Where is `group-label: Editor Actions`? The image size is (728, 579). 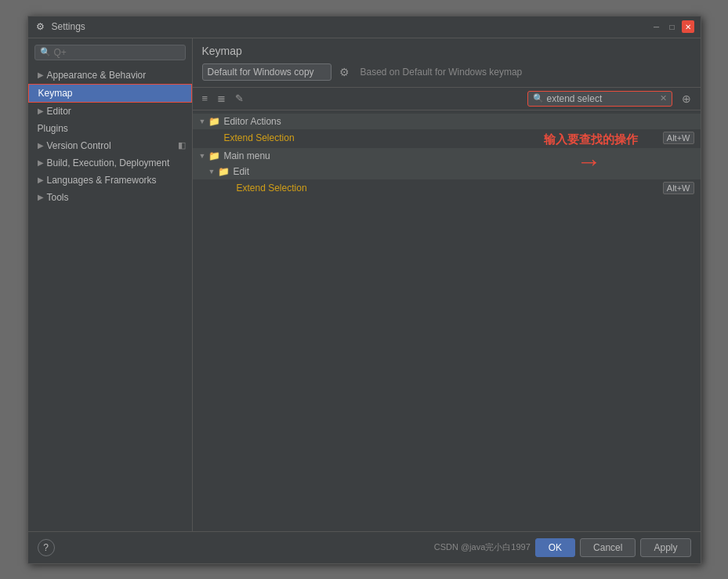 group-label: Editor Actions is located at coordinates (252, 121).